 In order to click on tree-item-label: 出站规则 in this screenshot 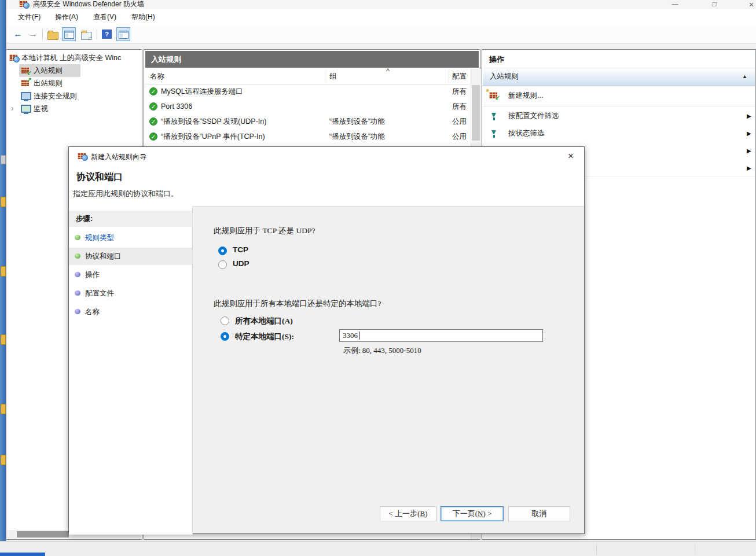, I will do `click(48, 83)`.